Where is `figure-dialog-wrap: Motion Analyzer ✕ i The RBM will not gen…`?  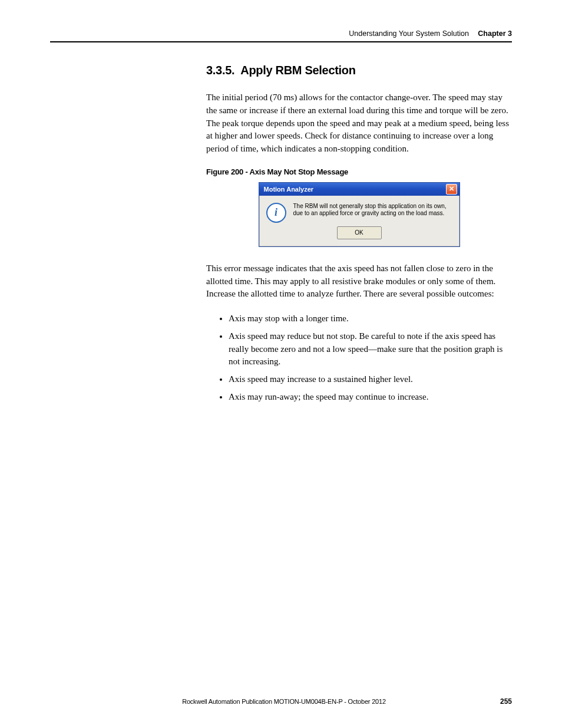
figure-dialog-wrap: Motion Analyzer ✕ i The RBM will not gen… is located at coordinates (359, 215).